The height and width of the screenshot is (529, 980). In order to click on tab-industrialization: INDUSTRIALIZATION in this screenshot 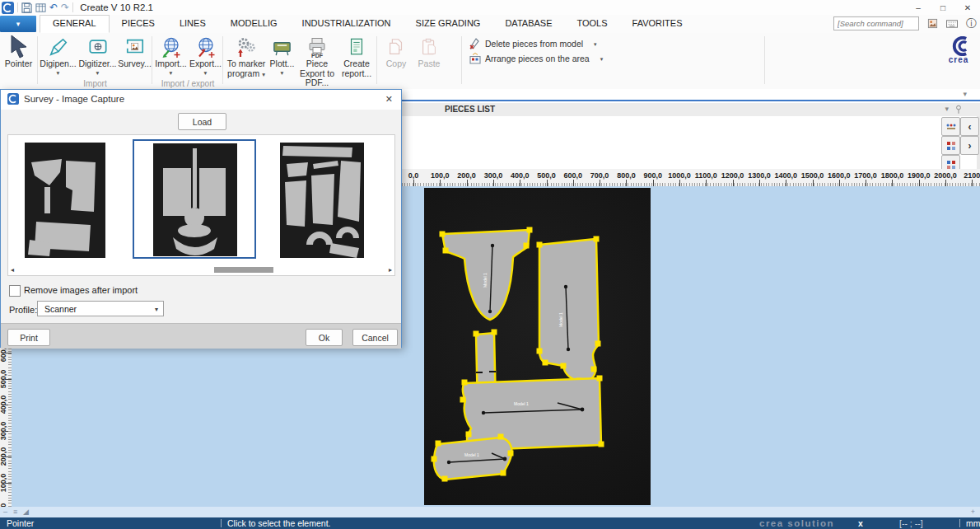, I will do `click(347, 24)`.